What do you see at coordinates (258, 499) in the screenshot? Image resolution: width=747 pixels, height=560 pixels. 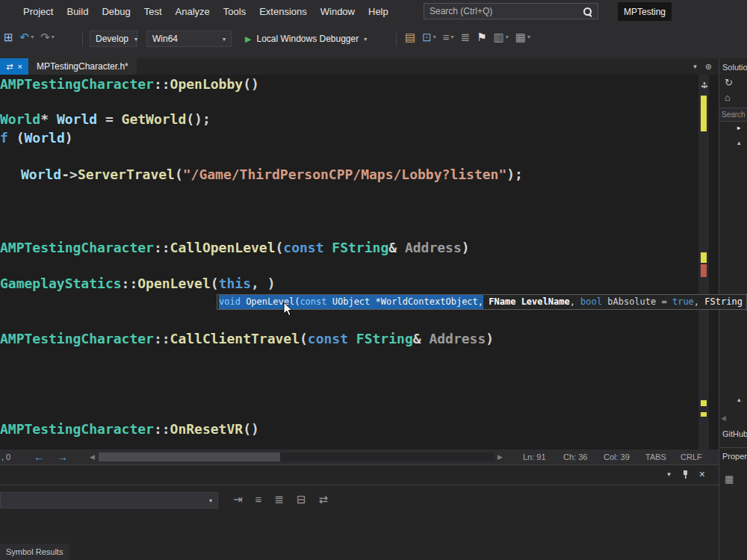 I see `list-view-icon: ≡` at bounding box center [258, 499].